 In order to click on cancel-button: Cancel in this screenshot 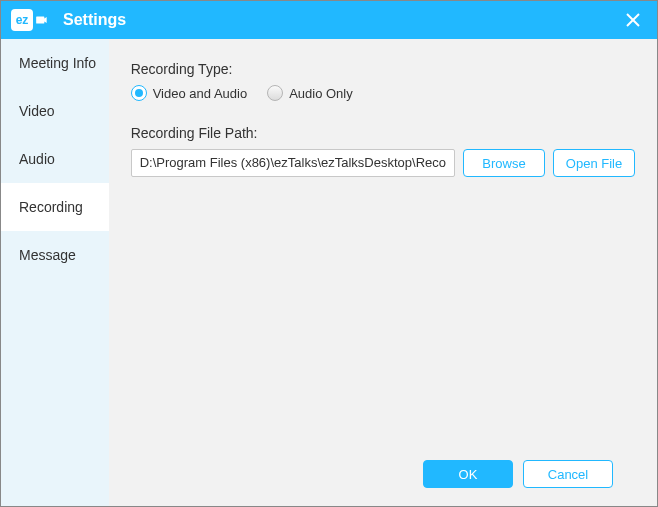, I will do `click(568, 474)`.